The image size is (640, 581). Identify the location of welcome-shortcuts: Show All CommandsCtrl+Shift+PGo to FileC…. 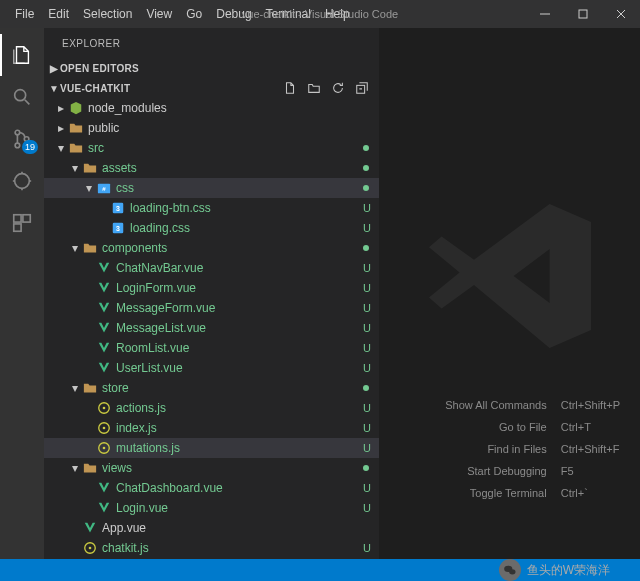
(532, 449).